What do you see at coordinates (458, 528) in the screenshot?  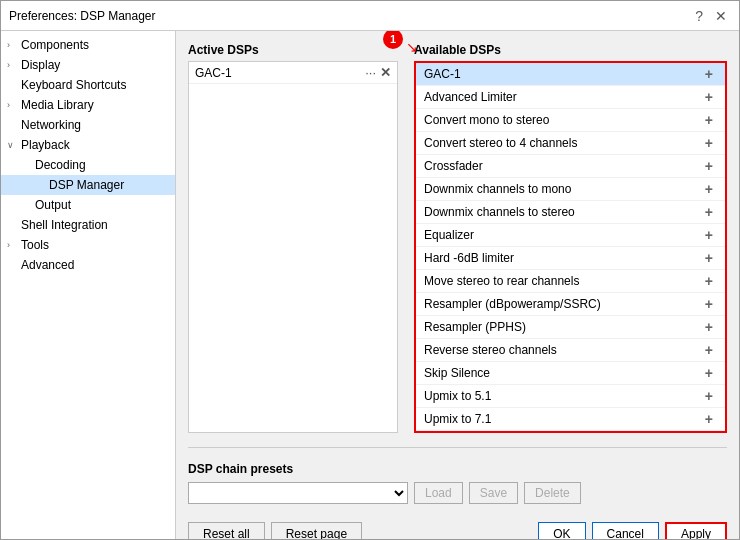 I see `bottom-buttons: Reset all Reset page 2 OK Cancel Apply` at bounding box center [458, 528].